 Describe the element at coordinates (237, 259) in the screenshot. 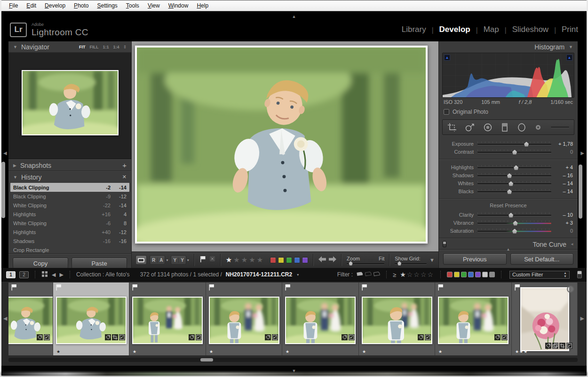

I see `toolbar-star-2: ★` at that location.